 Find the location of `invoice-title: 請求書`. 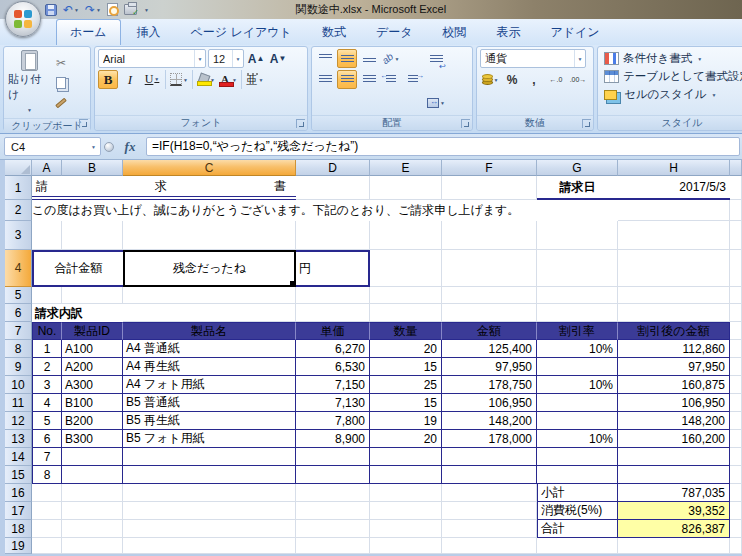

invoice-title: 請求書 is located at coordinates (164, 188).